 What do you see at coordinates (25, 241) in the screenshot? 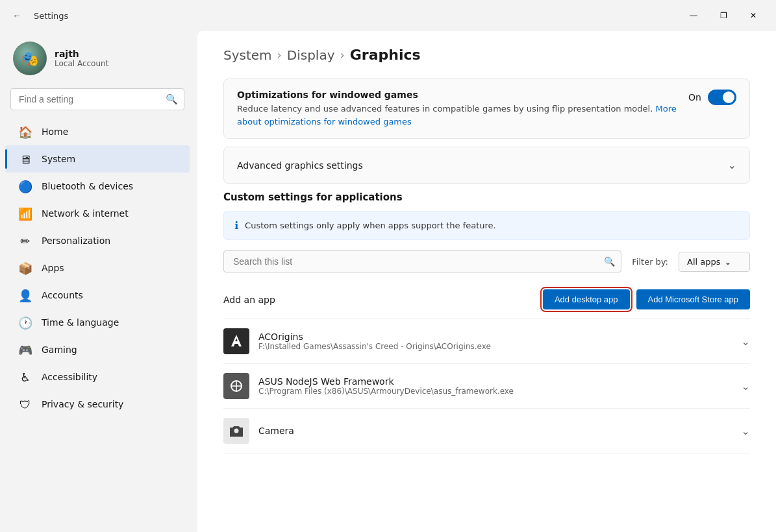
I see `personalization-icon: ✏️` at bounding box center [25, 241].